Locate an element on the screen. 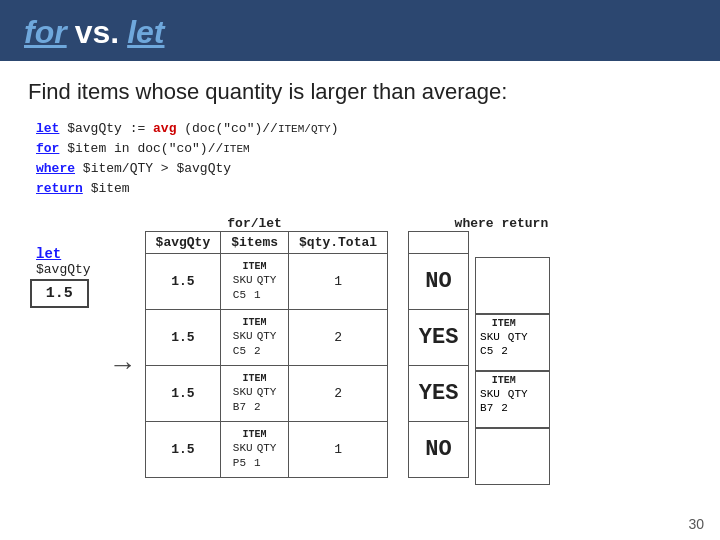 Image resolution: width=720 pixels, height=540 pixels. code-avg-args: (doc("co")// is located at coordinates (231, 128).